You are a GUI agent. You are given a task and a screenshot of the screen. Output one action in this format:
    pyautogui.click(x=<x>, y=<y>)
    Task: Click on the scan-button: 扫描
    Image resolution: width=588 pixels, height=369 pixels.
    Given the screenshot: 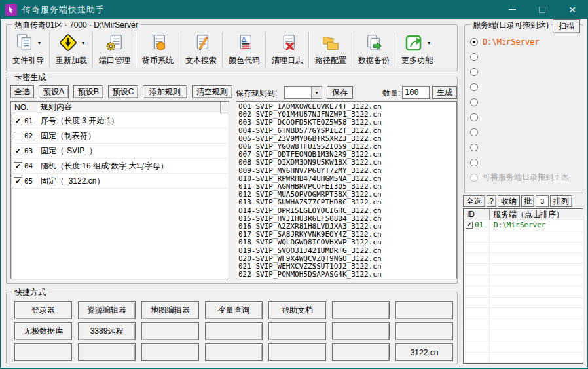 What is the action you would take?
    pyautogui.click(x=566, y=26)
    